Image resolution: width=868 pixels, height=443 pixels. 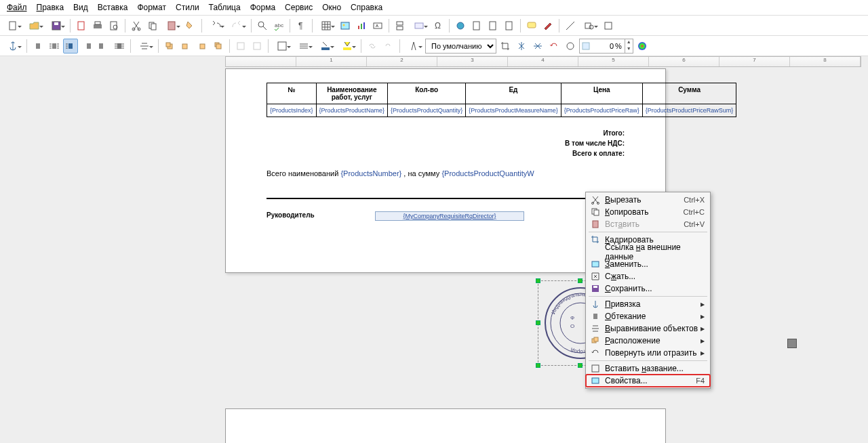 What do you see at coordinates (538, 46) in the screenshot?
I see `flip-h-button` at bounding box center [538, 46].